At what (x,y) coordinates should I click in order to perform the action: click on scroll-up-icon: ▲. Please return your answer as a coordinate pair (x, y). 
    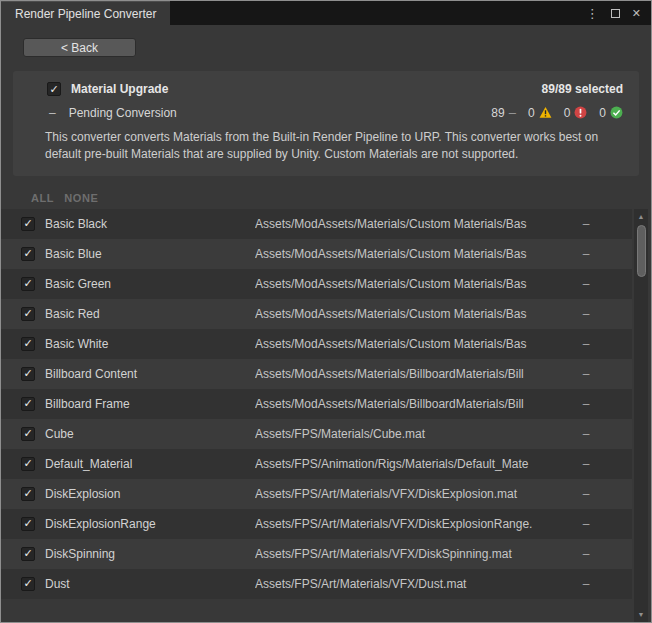
    Looking at the image, I should click on (642, 216).